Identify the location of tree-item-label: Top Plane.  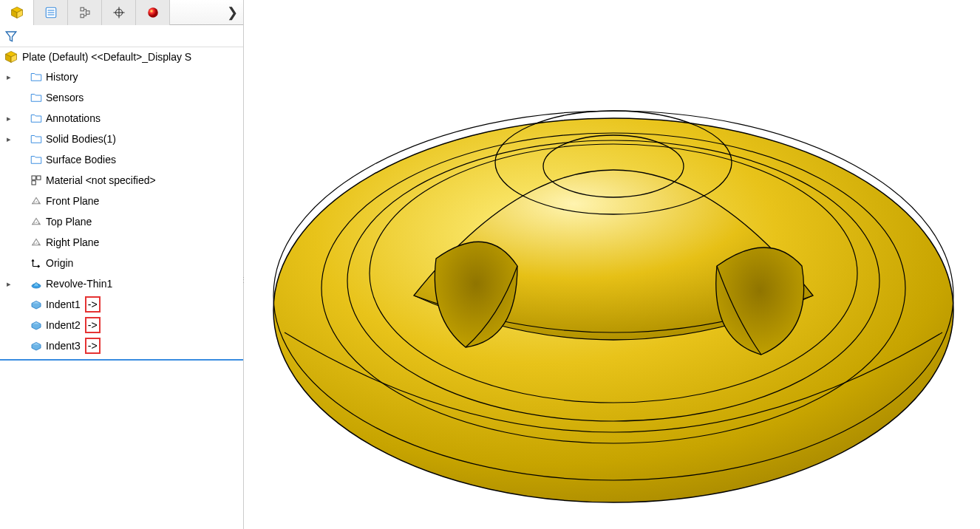
(69, 222).